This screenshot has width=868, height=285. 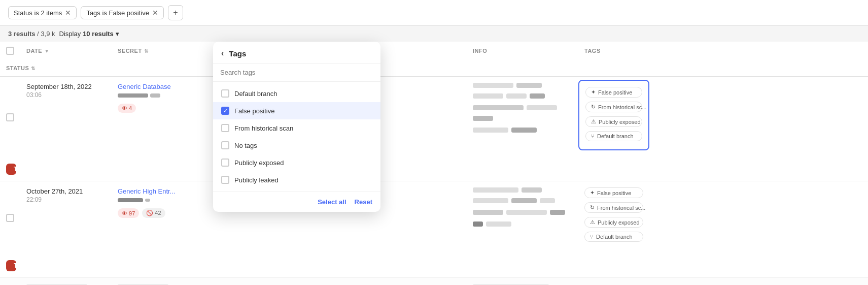 I want to click on secret-sort-icon: ⇅, so click(x=146, y=51).